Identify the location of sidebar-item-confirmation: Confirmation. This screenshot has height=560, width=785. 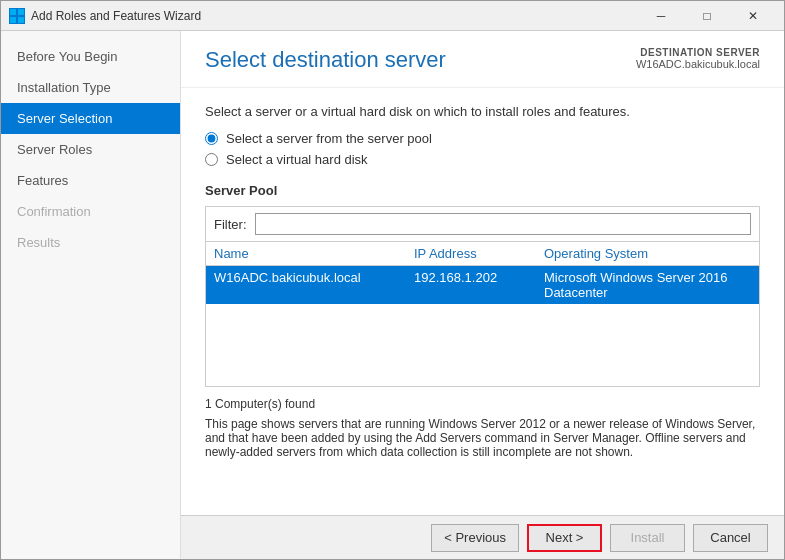
(90, 212).